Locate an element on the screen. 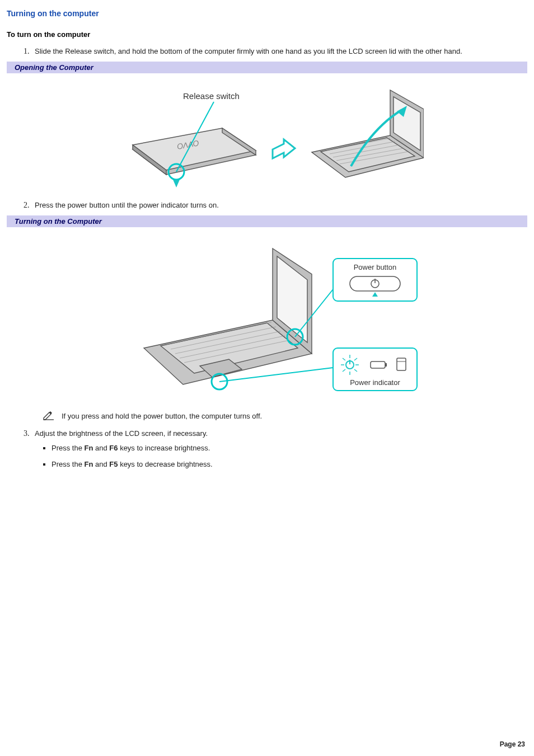 The height and width of the screenshot is (756, 534). note-pencil-icon is located at coordinates (49, 416).